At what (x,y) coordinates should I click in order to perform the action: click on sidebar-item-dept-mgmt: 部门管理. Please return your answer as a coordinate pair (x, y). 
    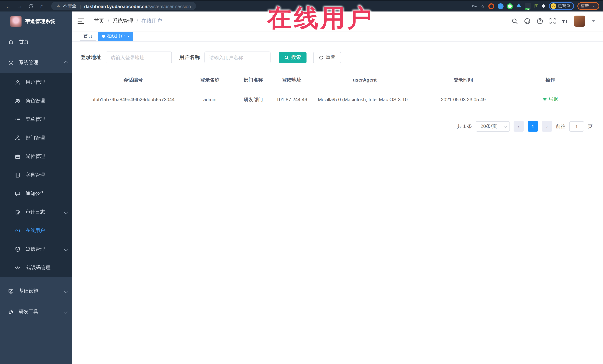
    Looking at the image, I should click on (36, 138).